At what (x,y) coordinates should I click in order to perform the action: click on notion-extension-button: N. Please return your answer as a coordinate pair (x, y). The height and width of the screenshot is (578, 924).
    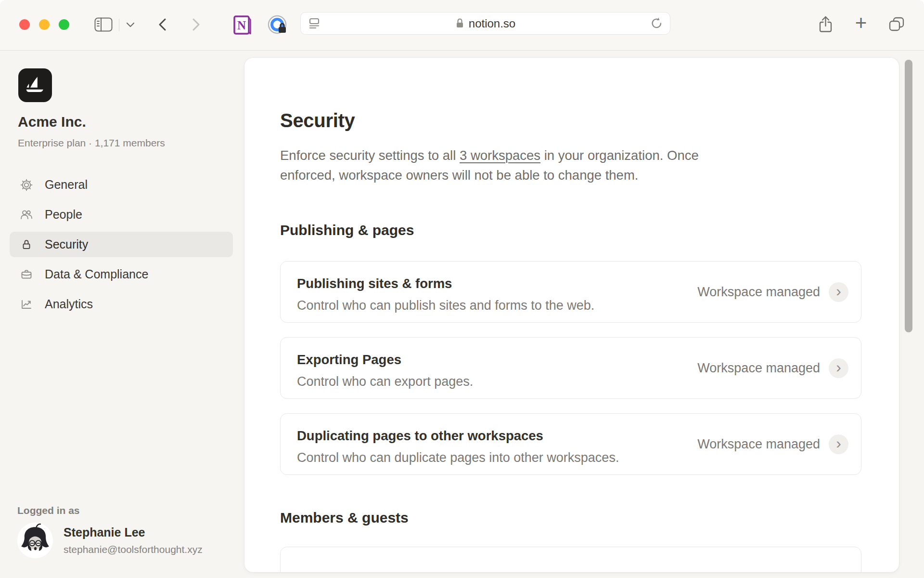
    Looking at the image, I should click on (242, 25).